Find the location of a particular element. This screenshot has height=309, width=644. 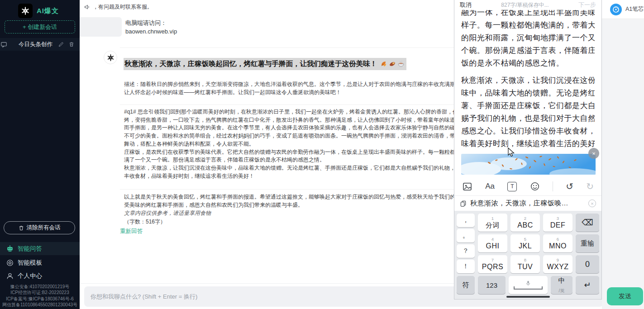

openai-logo-icon is located at coordinates (25, 11).